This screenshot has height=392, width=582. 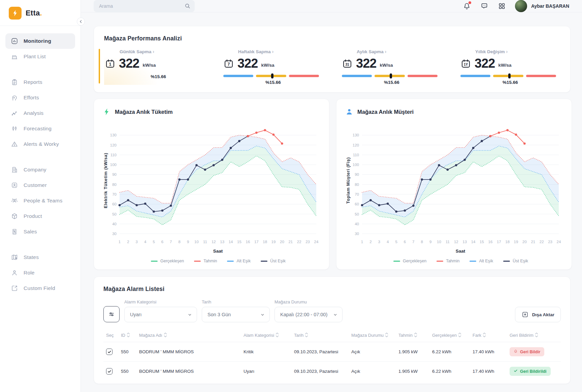 I want to click on kpi-deviation-pct: %15.66, so click(x=273, y=82).